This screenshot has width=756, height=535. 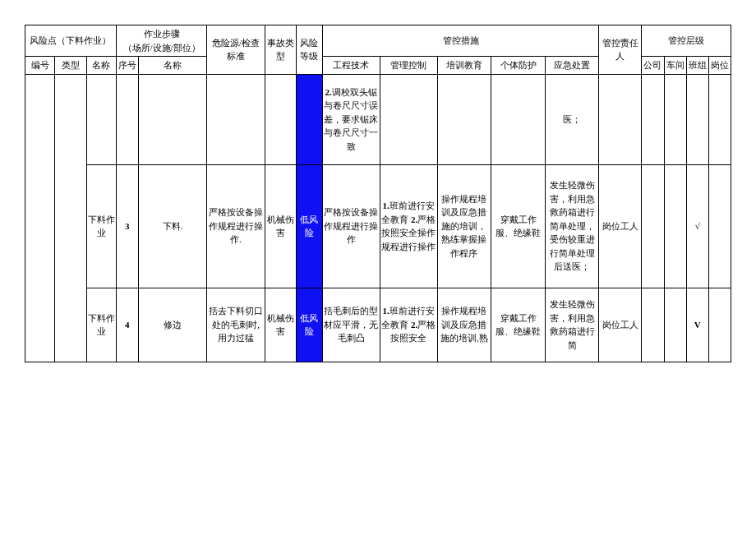 I want to click on hdr-accident: 事故类型, so click(x=280, y=50).